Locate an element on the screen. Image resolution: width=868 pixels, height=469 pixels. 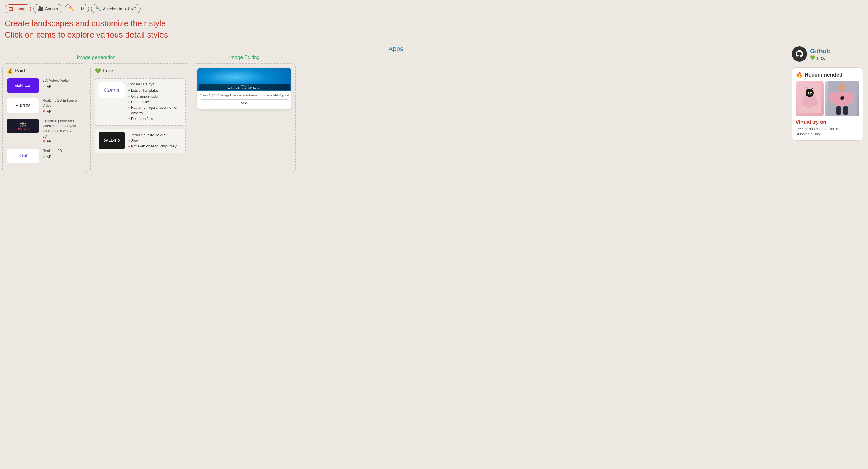
check-icon2: ✓ is located at coordinates (44, 157).